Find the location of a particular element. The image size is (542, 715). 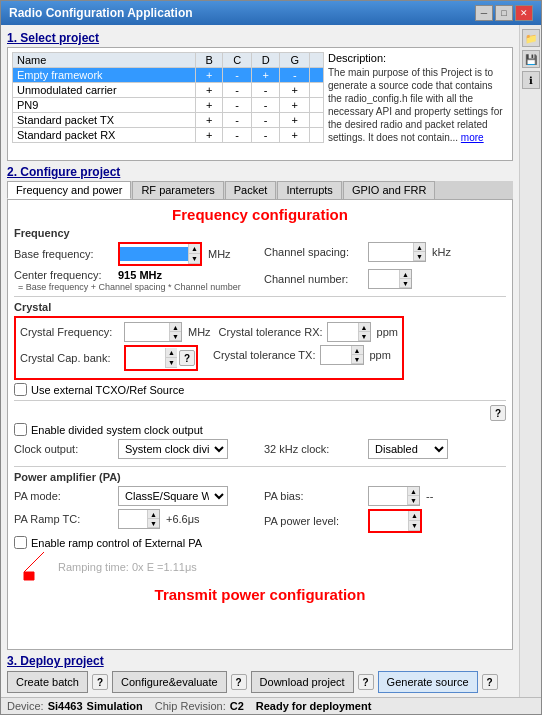

tab-gpio-and-frr: GPIO and FRR is located at coordinates (390, 190).